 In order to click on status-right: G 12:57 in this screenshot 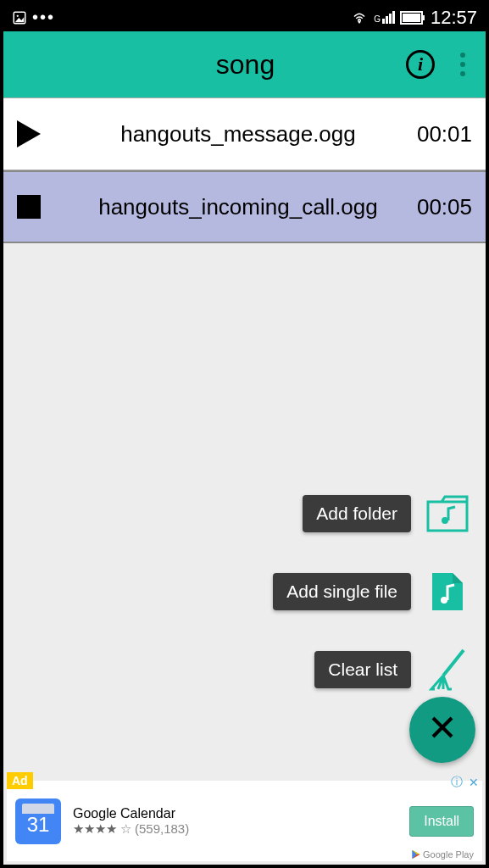, I will do `click(414, 18)`.